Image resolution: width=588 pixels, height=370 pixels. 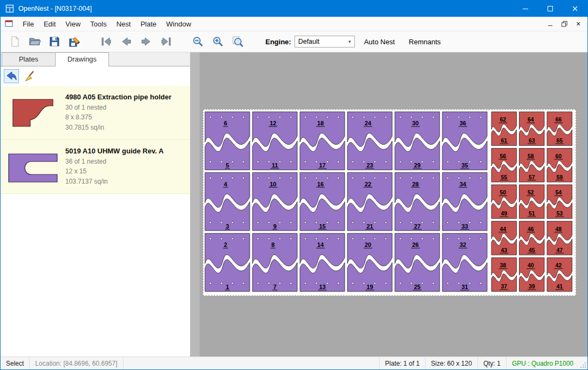 What do you see at coordinates (114, 181) in the screenshot?
I see `drawing-area: 103.7137 sq/in` at bounding box center [114, 181].